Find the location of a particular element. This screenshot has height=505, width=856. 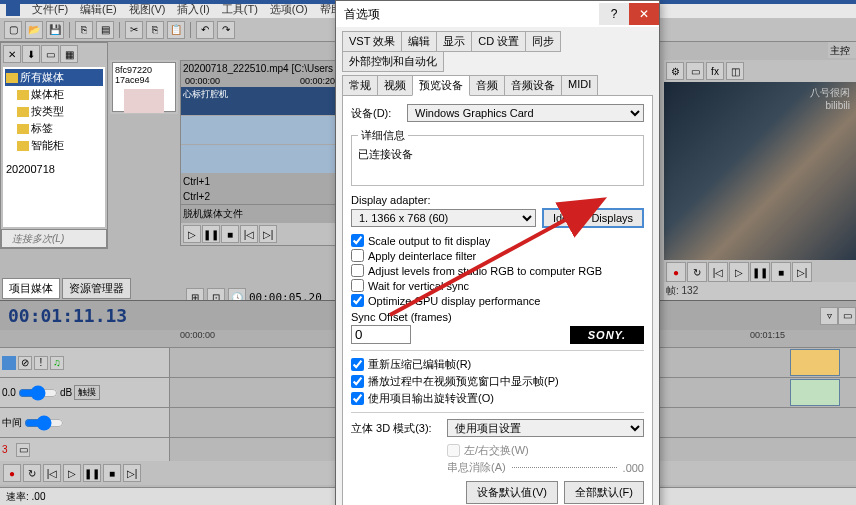

ctrl-2: Ctrl+2 is located at coordinates (260, 196).